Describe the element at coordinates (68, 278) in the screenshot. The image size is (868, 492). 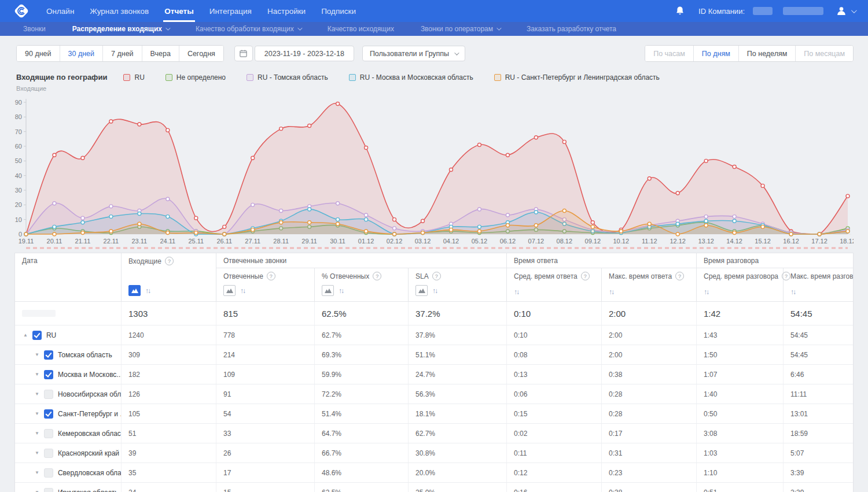
I see `col-header-date: Дата` at that location.